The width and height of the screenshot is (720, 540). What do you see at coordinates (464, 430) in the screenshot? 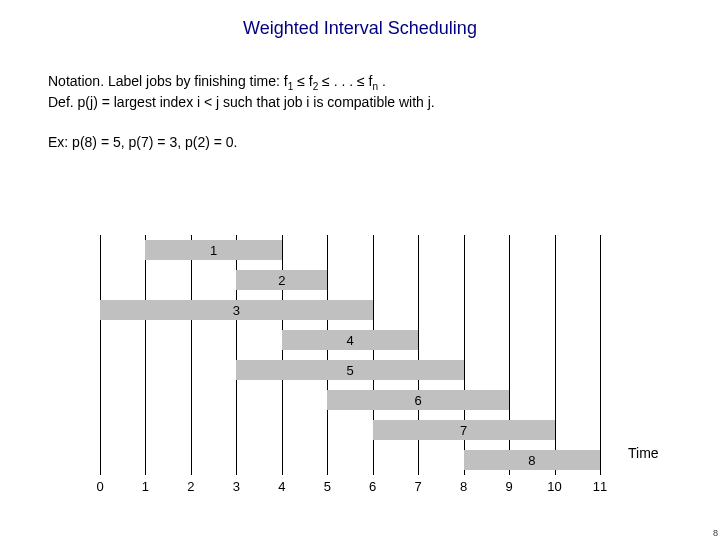
I see `interval-bar: 7` at bounding box center [464, 430].